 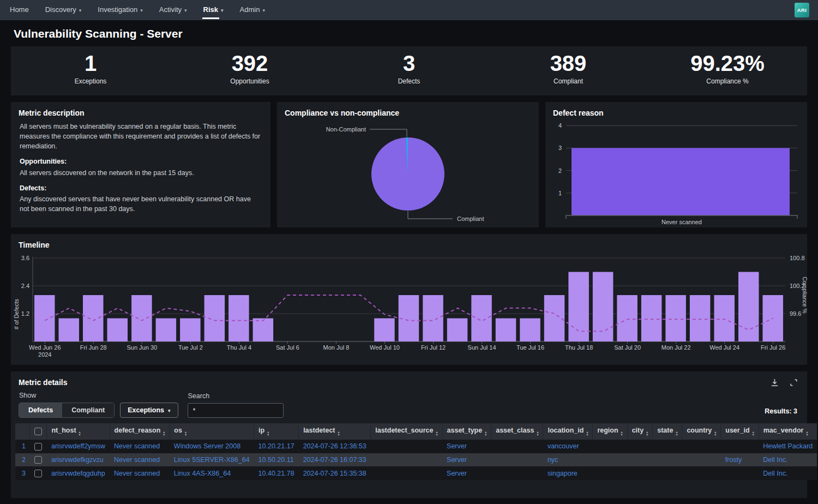 I want to click on cell-lastdetect: 2024-07-26 16:07:33, so click(x=335, y=460).